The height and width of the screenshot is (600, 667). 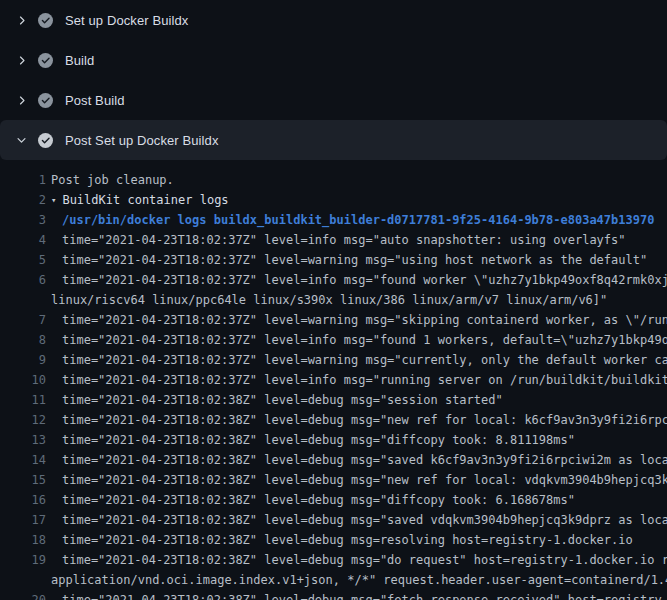 What do you see at coordinates (334, 280) in the screenshot?
I see `log-line: 6 time="2021-04-23T18:02:37Z" level=info…` at bounding box center [334, 280].